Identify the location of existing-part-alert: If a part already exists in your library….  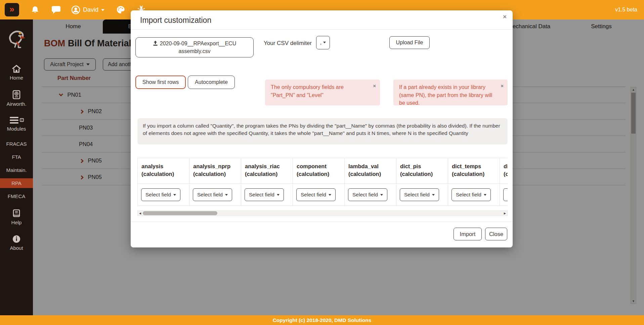
(450, 93).